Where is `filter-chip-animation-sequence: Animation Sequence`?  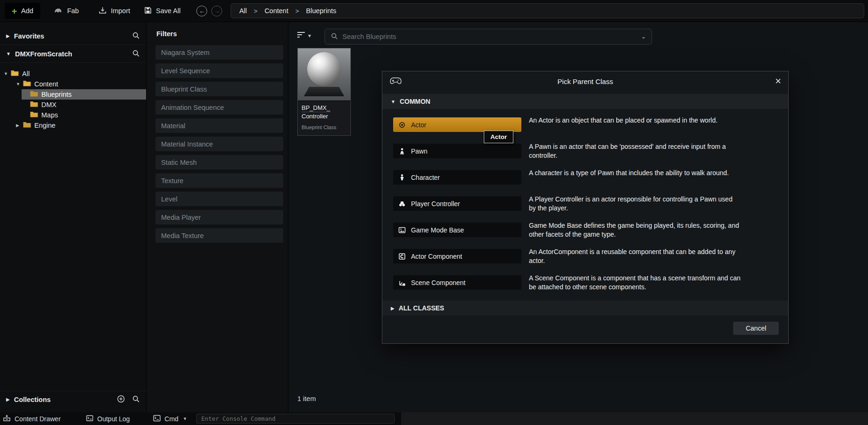
filter-chip-animation-sequence: Animation Sequence is located at coordinates (219, 107).